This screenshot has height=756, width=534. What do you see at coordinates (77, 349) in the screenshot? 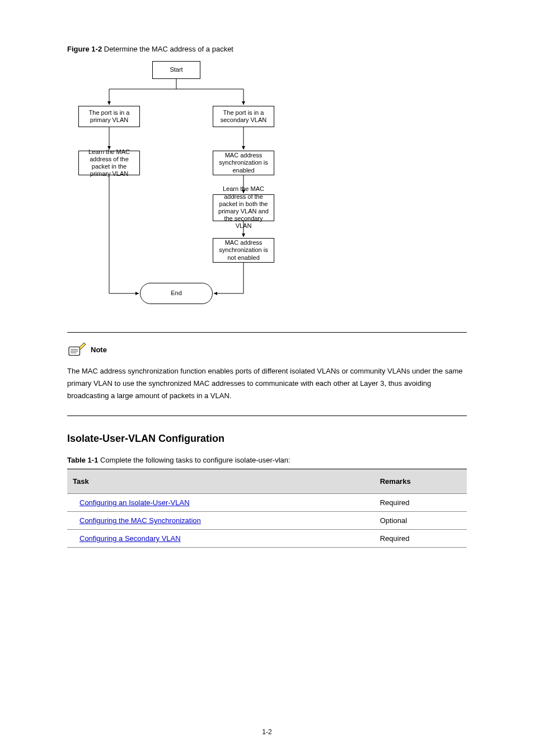
I see `note-icon` at bounding box center [77, 349].